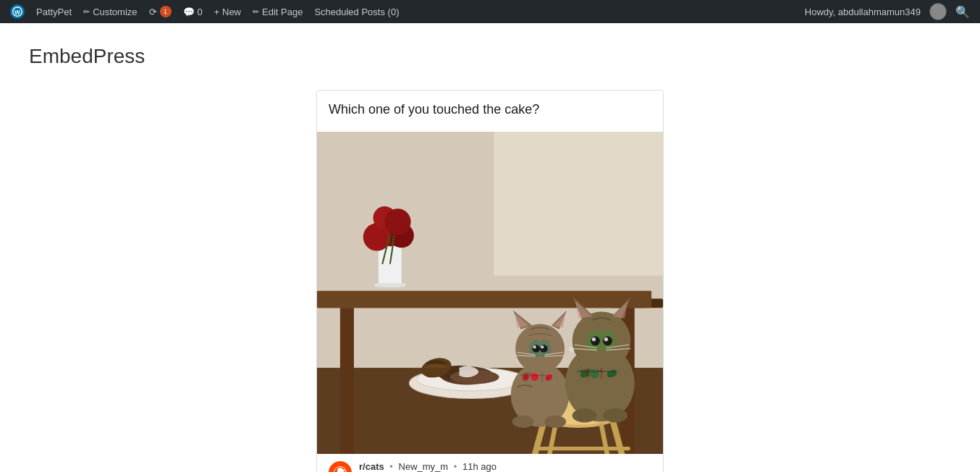 The height and width of the screenshot is (472, 980). I want to click on customize-link: ✏ Customize, so click(110, 12).